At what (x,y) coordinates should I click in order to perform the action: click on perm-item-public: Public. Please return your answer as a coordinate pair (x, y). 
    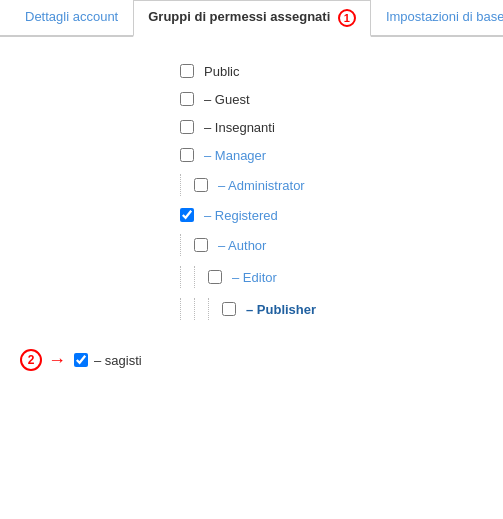
    Looking at the image, I should click on (252, 71).